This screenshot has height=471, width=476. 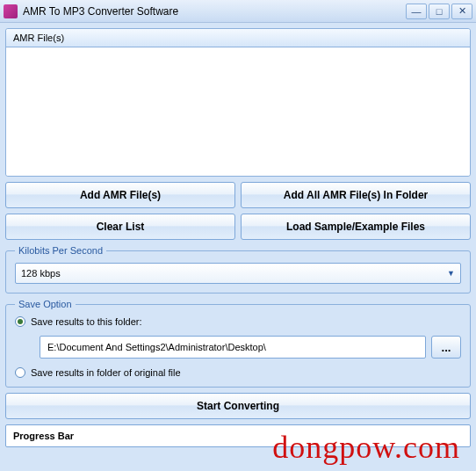 I want to click on progress-bar: Progress Bar, so click(x=238, y=436).